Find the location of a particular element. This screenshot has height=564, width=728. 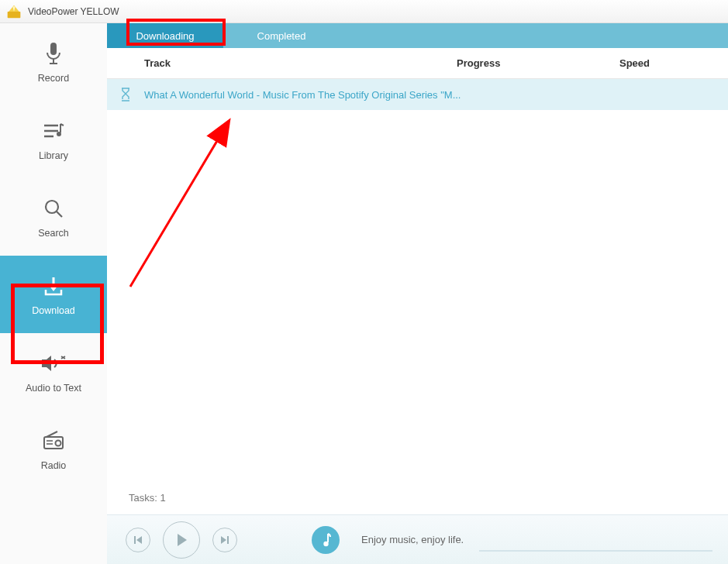

player-tagline: Enjoy music, enjoy life. is located at coordinates (412, 539).